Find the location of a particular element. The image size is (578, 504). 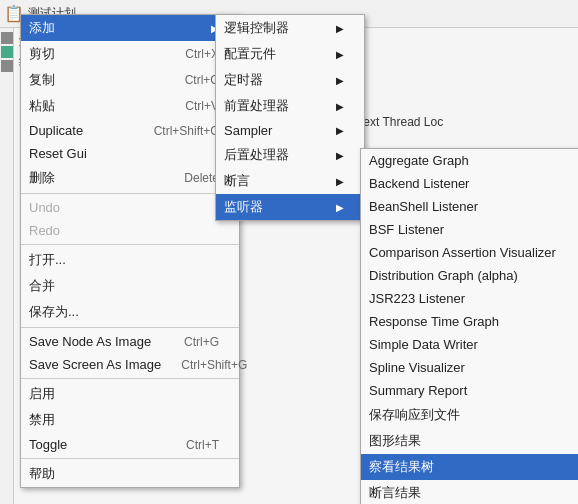

menu-item-graph-results: 图形结果 is located at coordinates (470, 441).